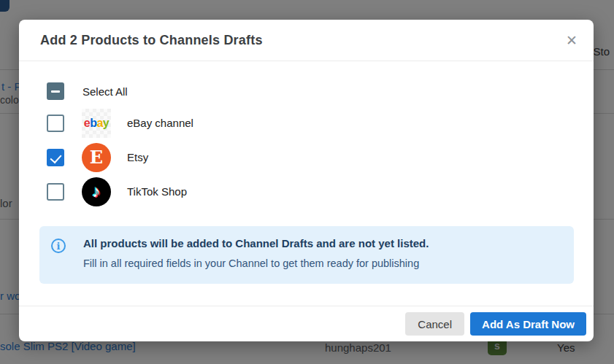  What do you see at coordinates (55, 91) in the screenshot?
I see `select-all-checkbox` at bounding box center [55, 91].